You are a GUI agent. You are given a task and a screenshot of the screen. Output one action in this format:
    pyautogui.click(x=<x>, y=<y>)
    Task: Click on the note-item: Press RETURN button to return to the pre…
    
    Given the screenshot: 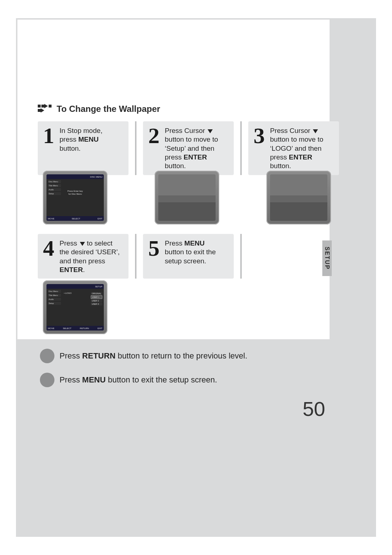 What is the action you would take?
    pyautogui.click(x=185, y=356)
    